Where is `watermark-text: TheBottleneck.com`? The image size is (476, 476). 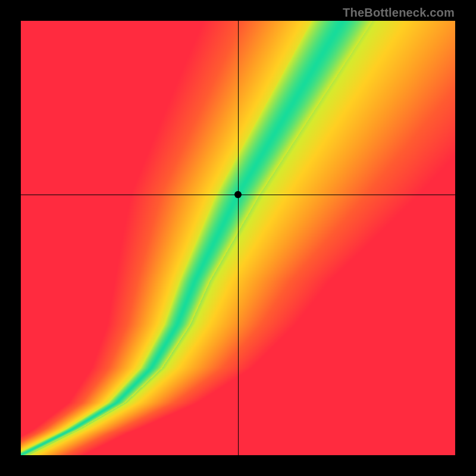 watermark-text: TheBottleneck.com is located at coordinates (399, 13).